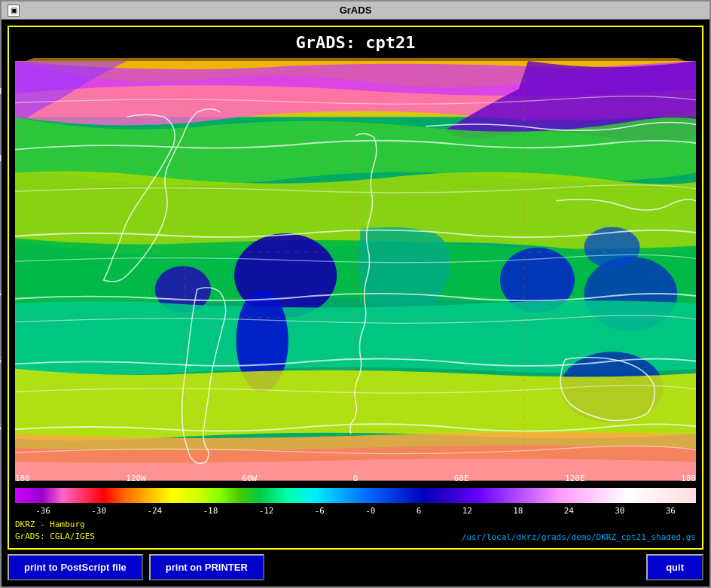  Describe the element at coordinates (575, 479) in the screenshot. I see `lon-120e: 120E` at that location.